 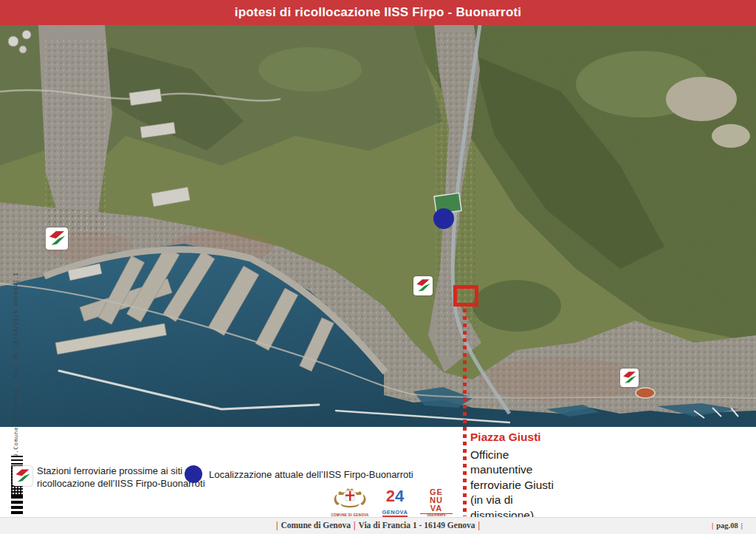 I want to click on piazza-giusti-highlight-box, so click(x=466, y=295).